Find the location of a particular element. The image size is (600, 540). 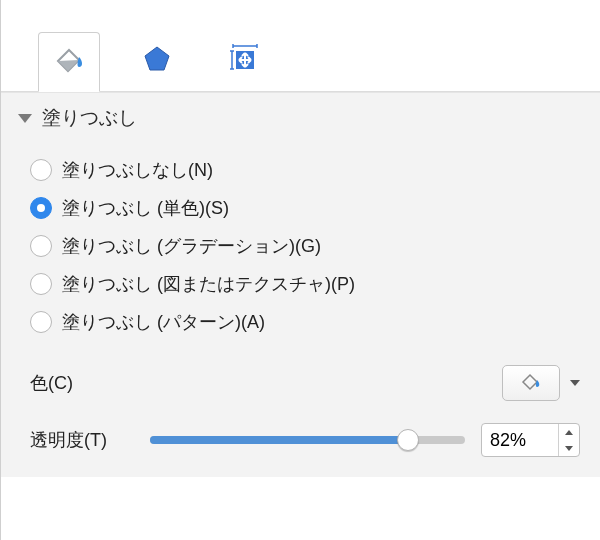

transparency-input is located at coordinates (520, 440).